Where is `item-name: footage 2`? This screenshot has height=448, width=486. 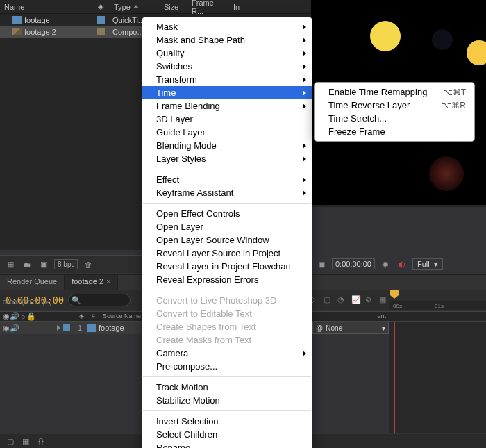
item-name: footage 2 is located at coordinates (40, 32).